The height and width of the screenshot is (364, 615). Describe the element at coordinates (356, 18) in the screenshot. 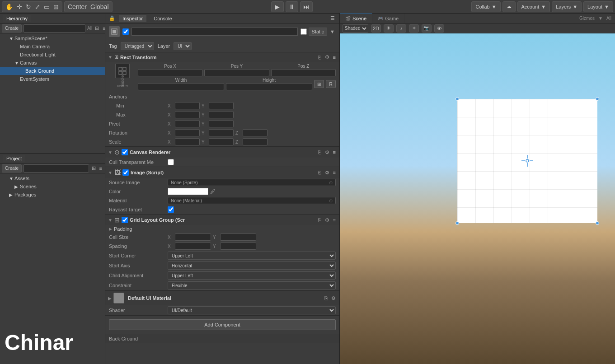

I see `scene-tab: 🎬 Scene` at that location.